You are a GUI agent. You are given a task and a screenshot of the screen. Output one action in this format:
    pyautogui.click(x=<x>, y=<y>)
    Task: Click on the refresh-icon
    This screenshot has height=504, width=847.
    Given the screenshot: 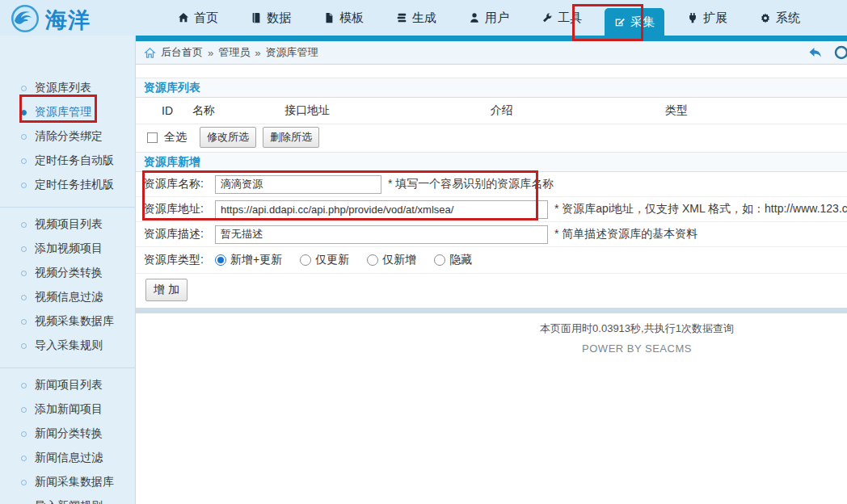 What is the action you would take?
    pyautogui.click(x=841, y=52)
    